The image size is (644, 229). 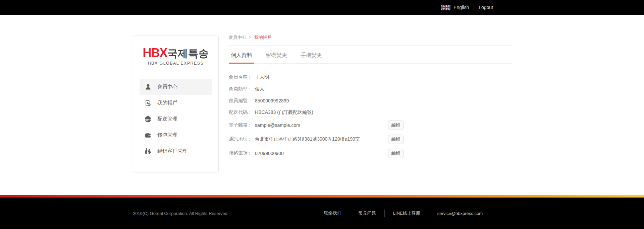 I want to click on field-label: 配送代碼：, so click(x=242, y=112).